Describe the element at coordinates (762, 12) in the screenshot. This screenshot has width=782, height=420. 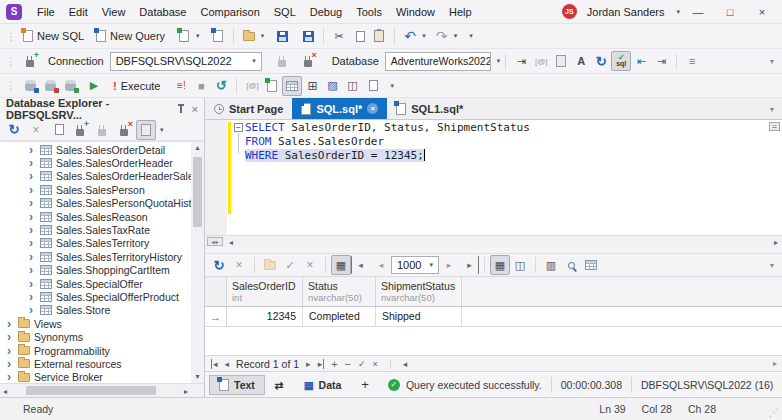
I see `close-button: ×` at that location.